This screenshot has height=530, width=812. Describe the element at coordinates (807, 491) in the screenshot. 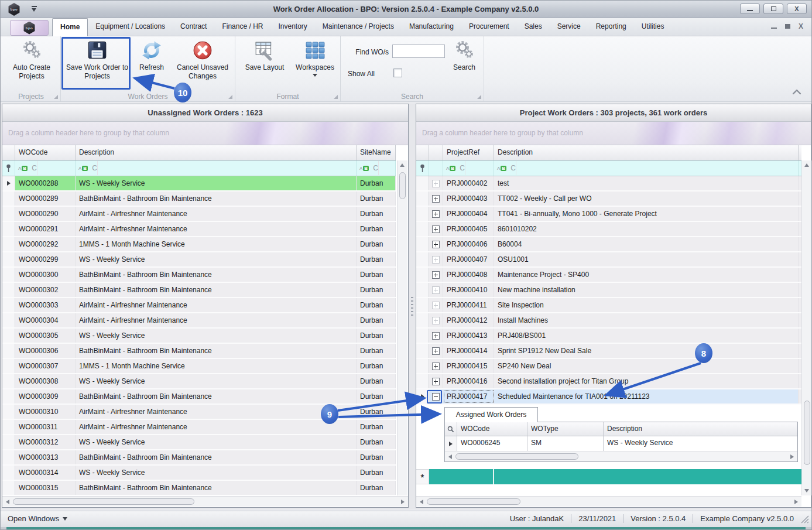

I see `scroll-down-icon` at that location.